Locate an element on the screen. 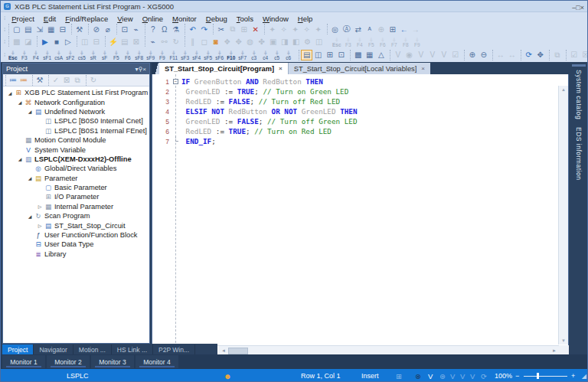  fkey-sf7: ╫sF7 is located at coordinates (242, 55).